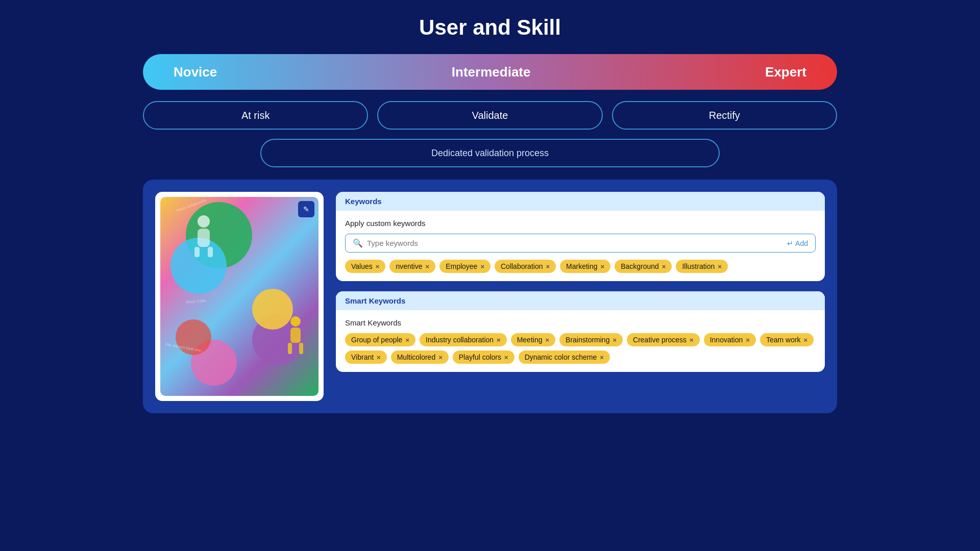  Describe the element at coordinates (428, 266) in the screenshot. I see `remove-nventive-tag: ×` at that location.